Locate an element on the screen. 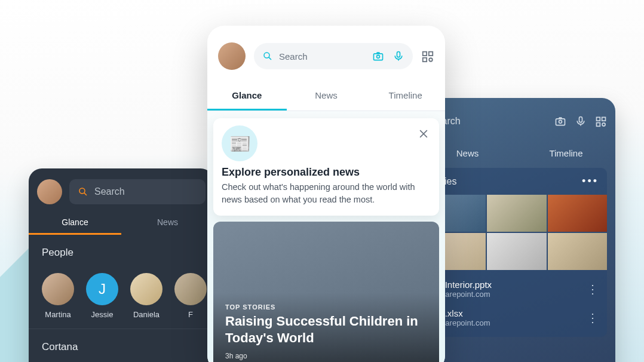  banner-title: Explore personalized news is located at coordinates (326, 172).